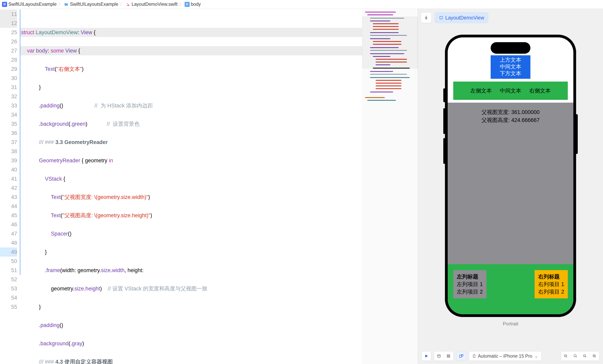 The width and height of the screenshot is (603, 364). What do you see at coordinates (505, 356) in the screenshot?
I see `device-selector: Automatic – iPhone 15 Pro ⌄` at bounding box center [505, 356].